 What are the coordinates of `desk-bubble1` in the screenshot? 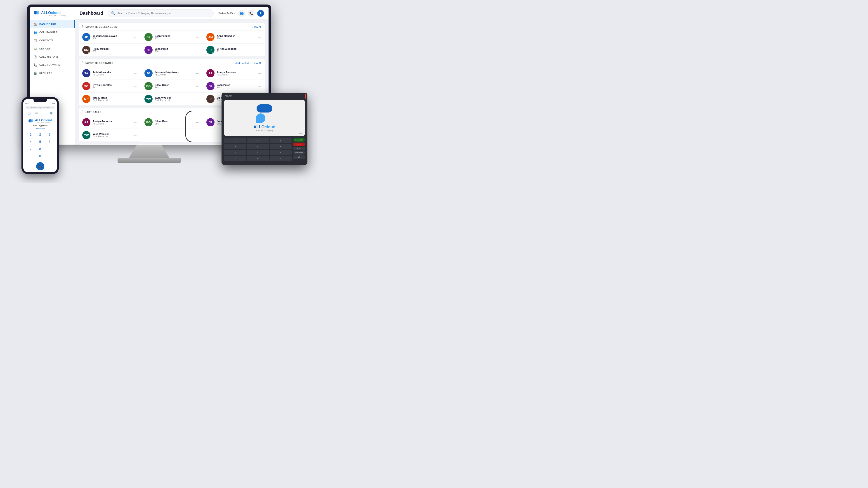 It's located at (264, 108).